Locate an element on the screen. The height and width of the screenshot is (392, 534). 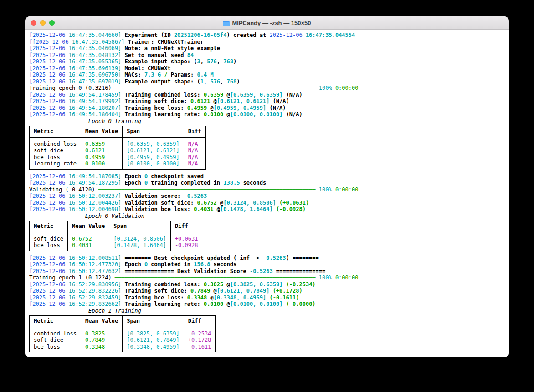
text-segment: 16:50:12.477320] is located at coordinates (95, 264).